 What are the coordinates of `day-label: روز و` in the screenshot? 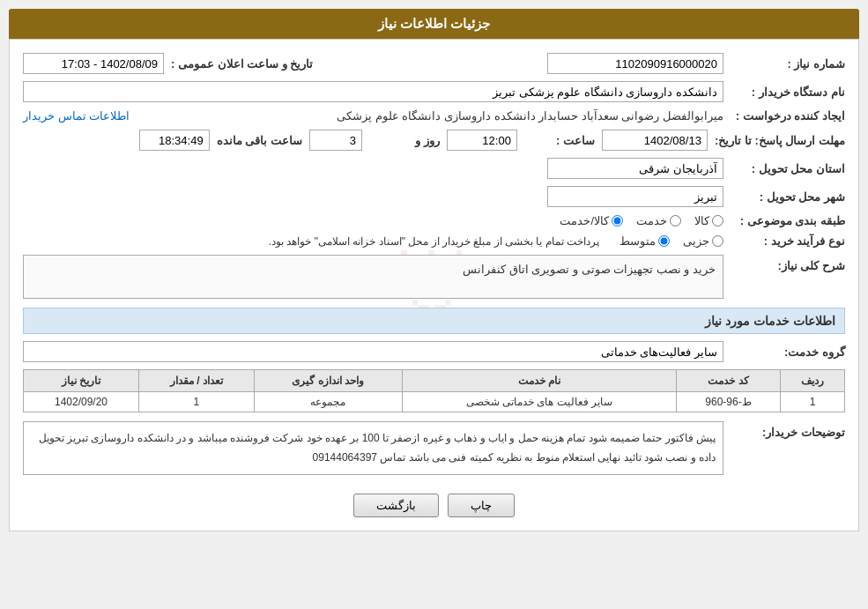 It's located at (404, 141).